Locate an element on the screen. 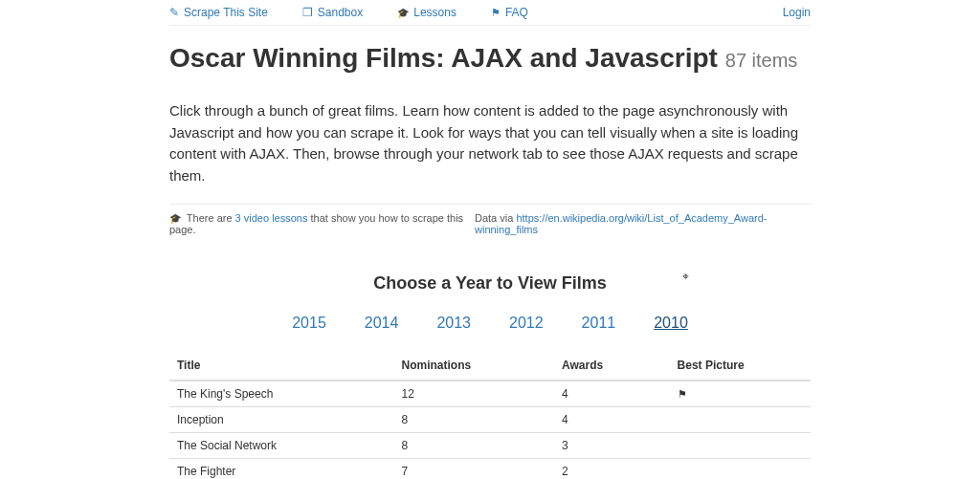  table-row: The King's Speech124 is located at coordinates (490, 394).